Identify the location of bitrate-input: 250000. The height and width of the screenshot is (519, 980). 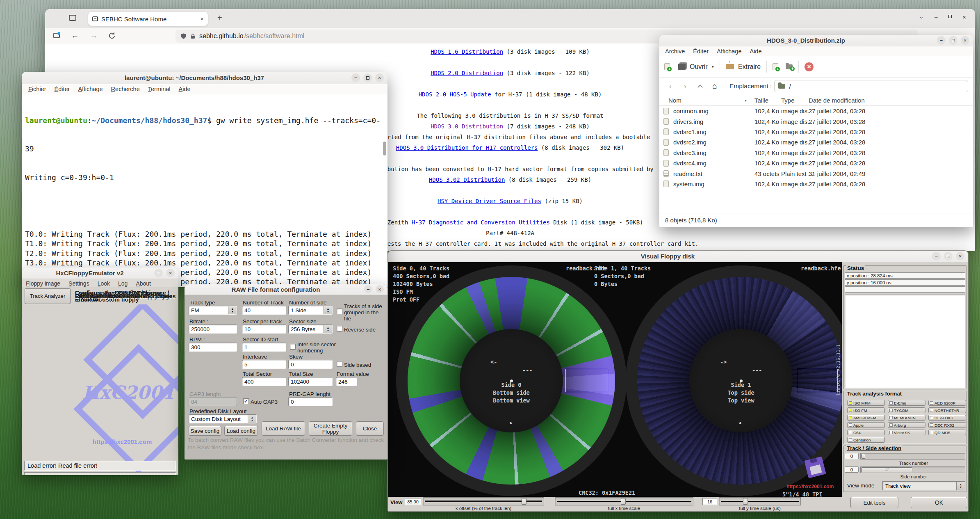
(213, 329).